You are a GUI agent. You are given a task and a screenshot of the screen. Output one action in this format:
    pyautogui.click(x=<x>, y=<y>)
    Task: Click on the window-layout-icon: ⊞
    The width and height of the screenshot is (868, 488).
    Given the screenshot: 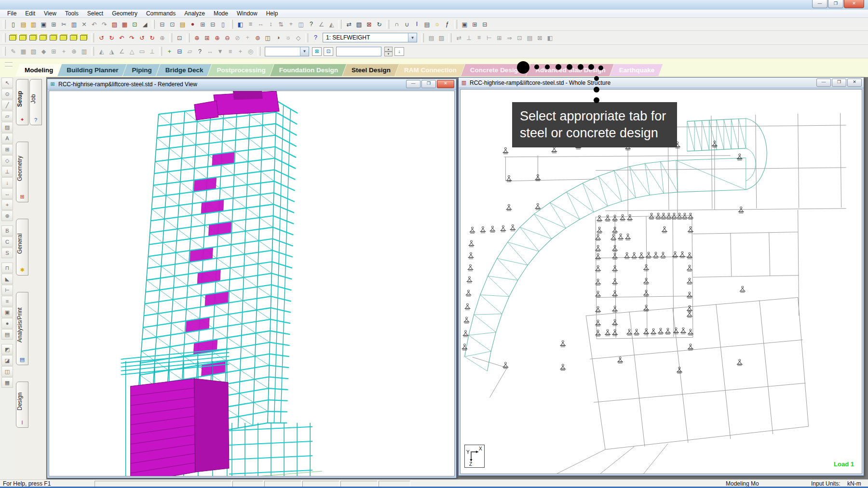 What is the action you would take?
    pyautogui.click(x=475, y=24)
    